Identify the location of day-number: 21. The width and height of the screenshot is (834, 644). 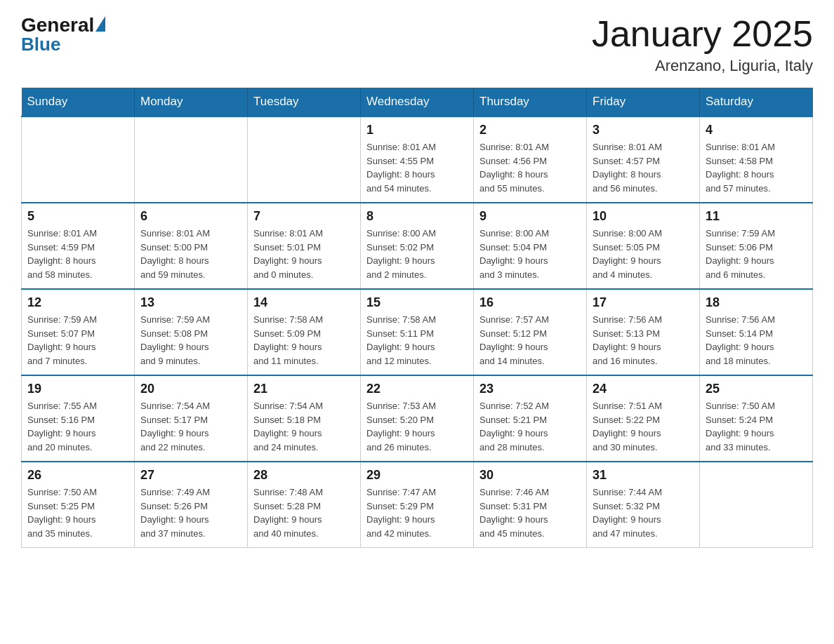
(304, 389).